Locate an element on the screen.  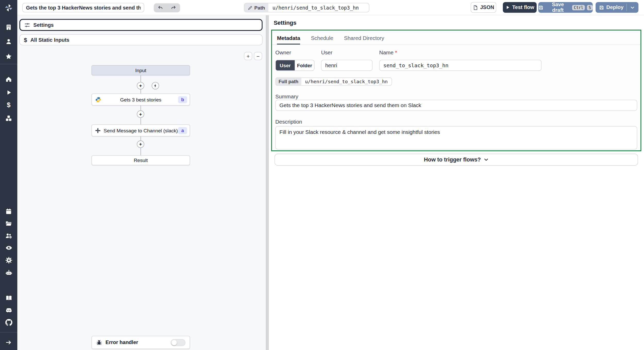
tab-metadata: Metadata is located at coordinates (289, 39).